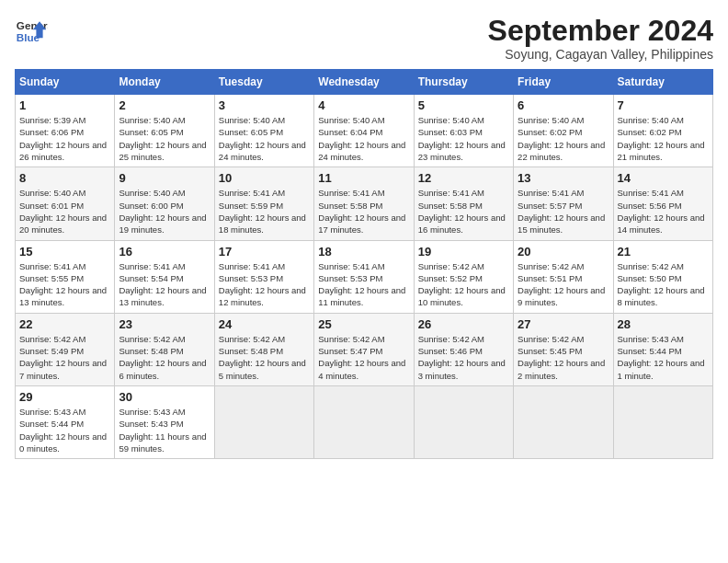  What do you see at coordinates (563, 131) in the screenshot?
I see `calendar-cell: 6 Sunrise: 5:40 AMSunset: 6:02 PMDayligh…` at bounding box center [563, 131].